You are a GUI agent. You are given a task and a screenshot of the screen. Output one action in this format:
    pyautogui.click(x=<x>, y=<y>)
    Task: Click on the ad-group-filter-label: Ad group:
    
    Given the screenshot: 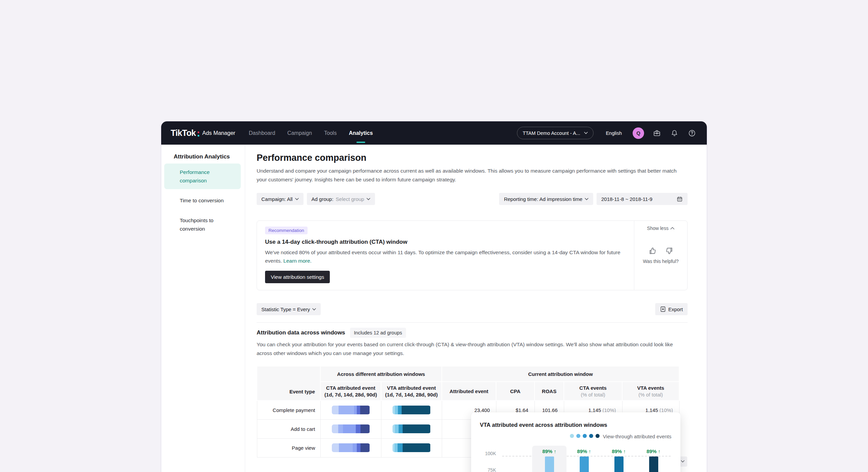 What is the action you would take?
    pyautogui.click(x=322, y=199)
    